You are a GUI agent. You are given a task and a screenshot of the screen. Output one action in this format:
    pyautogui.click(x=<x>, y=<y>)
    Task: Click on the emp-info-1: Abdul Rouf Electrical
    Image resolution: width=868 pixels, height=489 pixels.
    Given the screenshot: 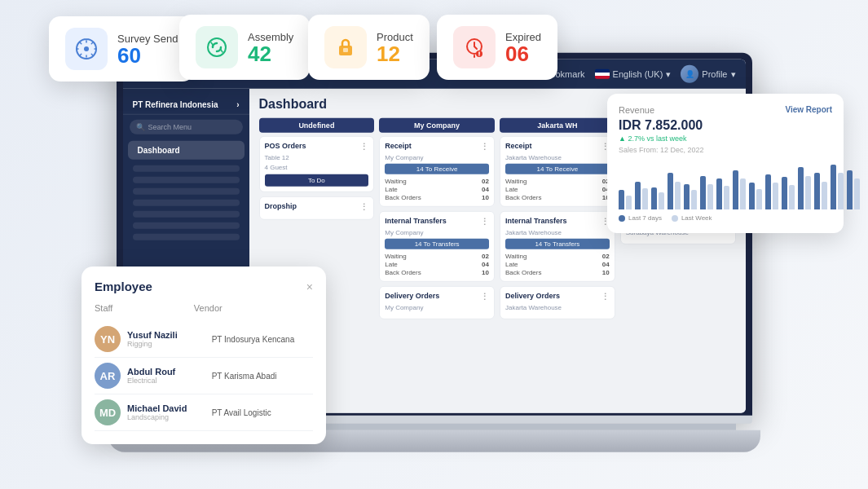 What is the action you would take?
    pyautogui.click(x=170, y=376)
    